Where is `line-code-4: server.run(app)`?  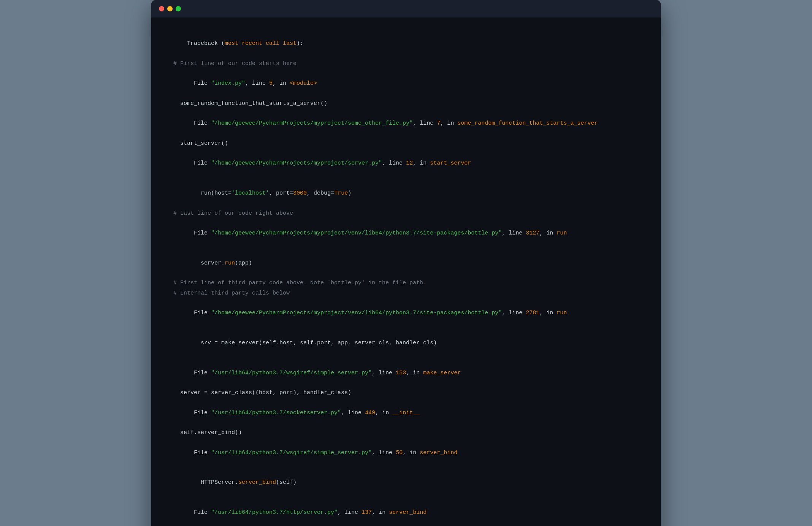
line-code-4: server.run(app) is located at coordinates (406, 264).